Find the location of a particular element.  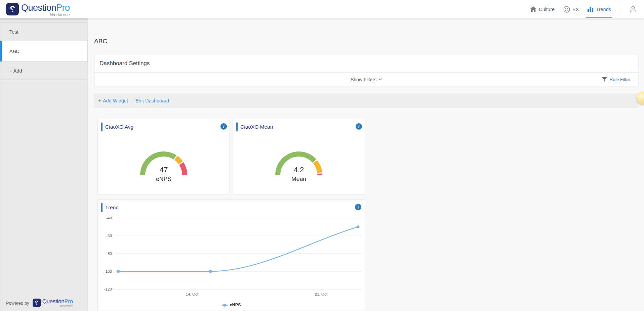

y-axis-label: -40 is located at coordinates (109, 218).